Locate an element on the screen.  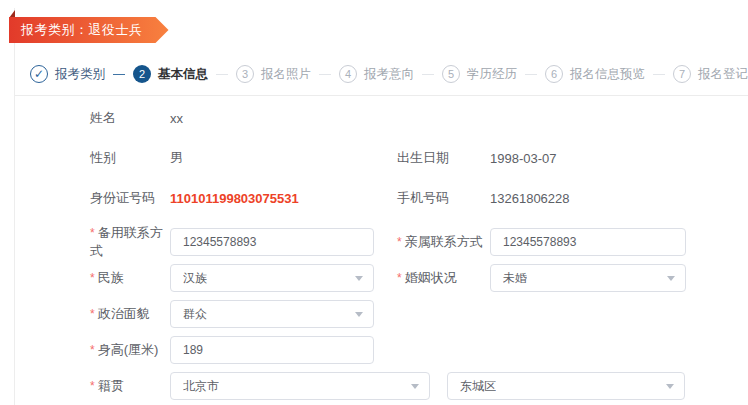
step-4-label: 报考意向 is located at coordinates (389, 74).